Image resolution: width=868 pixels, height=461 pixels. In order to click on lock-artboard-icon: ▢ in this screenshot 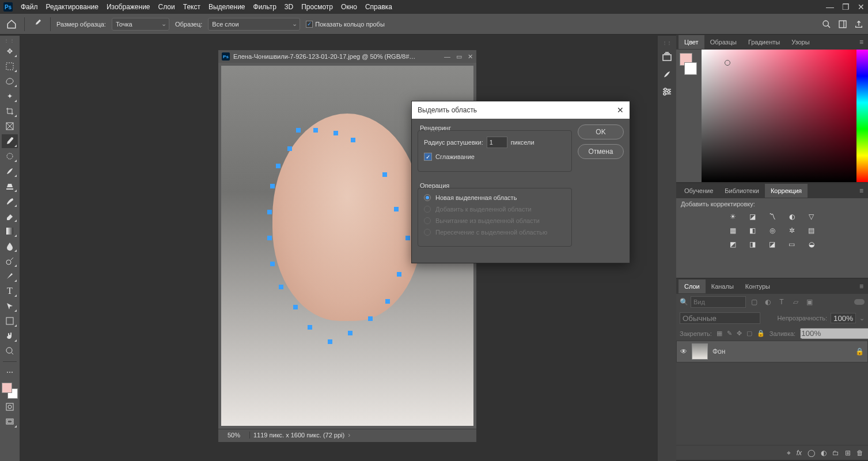, I will do `click(749, 333)`.